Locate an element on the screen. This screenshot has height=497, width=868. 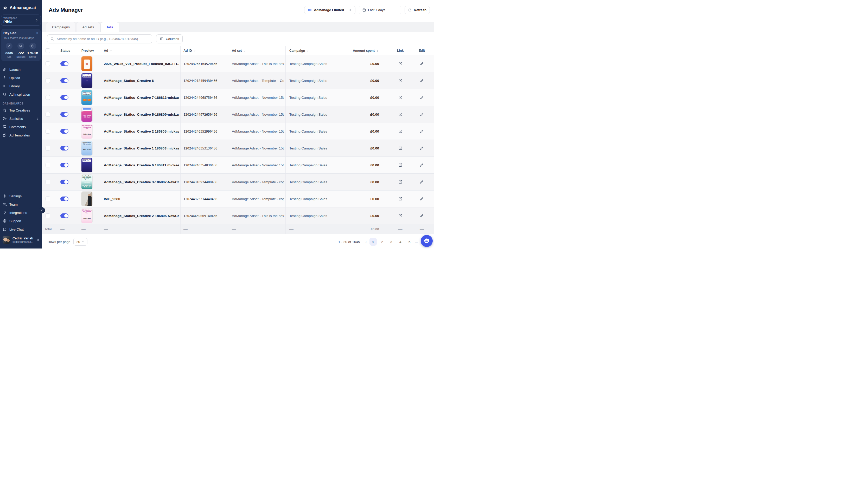
sidebar-item-top-creatives: Top Creatives is located at coordinates (21, 110).